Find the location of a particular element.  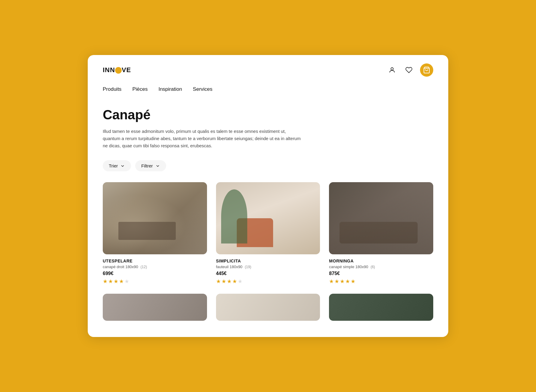

product-subtitle-3: canapé simple 180x90 (6) is located at coordinates (381, 267).